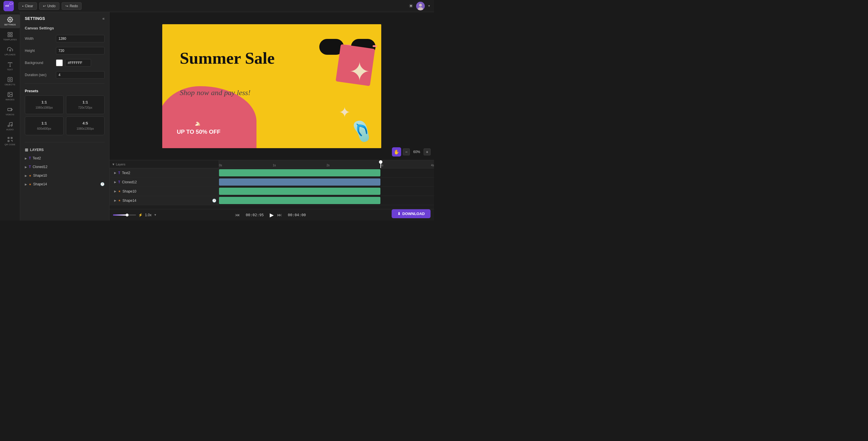  Describe the element at coordinates (155, 215) in the screenshot. I see `speed-chevron-icon: ▼` at that location.